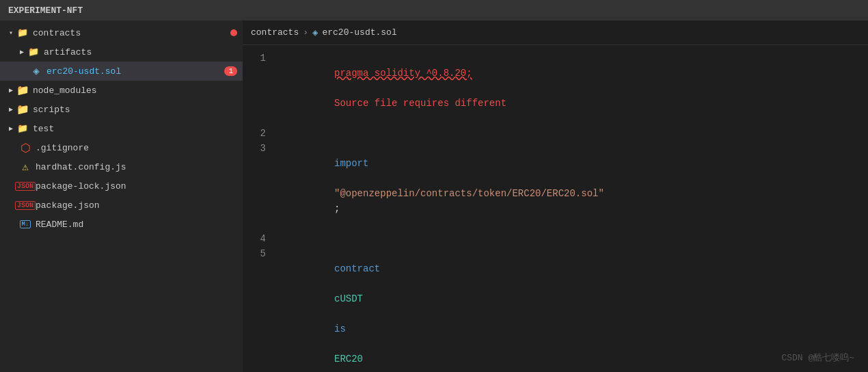 Image resolution: width=868 pixels, height=372 pixels. I want to click on sidebar-item-erc20: ◈ erc20-usdt.sol 1, so click(122, 71).